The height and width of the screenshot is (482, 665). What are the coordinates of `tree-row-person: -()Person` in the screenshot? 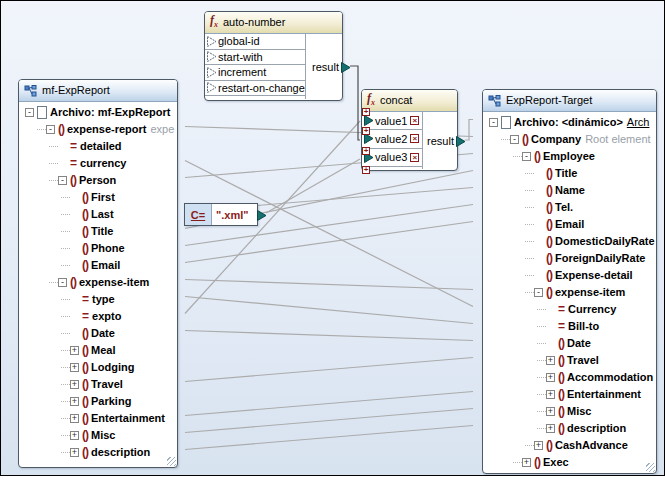 It's located at (98, 180).